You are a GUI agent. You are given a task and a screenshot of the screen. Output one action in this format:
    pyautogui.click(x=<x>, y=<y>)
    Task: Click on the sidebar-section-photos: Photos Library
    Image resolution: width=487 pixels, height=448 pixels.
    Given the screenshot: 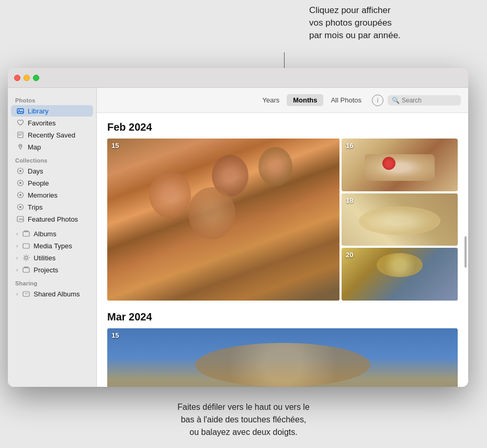 What is the action you would take?
    pyautogui.click(x=52, y=123)
    